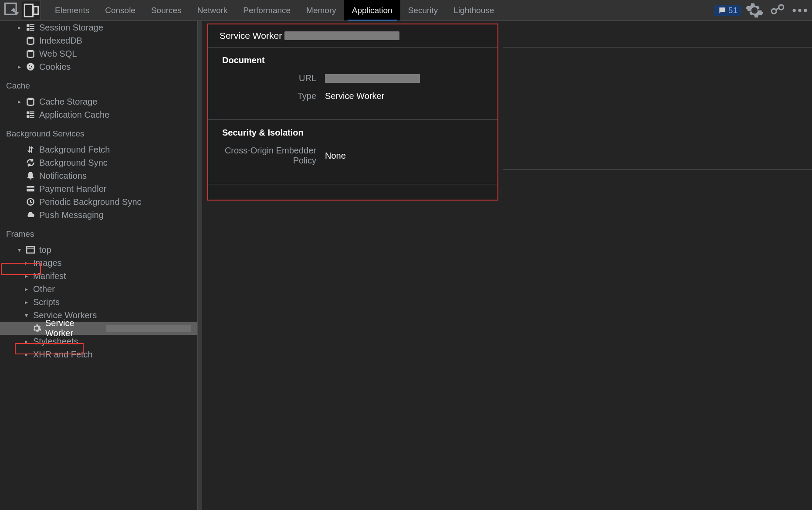  I want to click on sidebar-item-images: ▸ Images, so click(98, 263).